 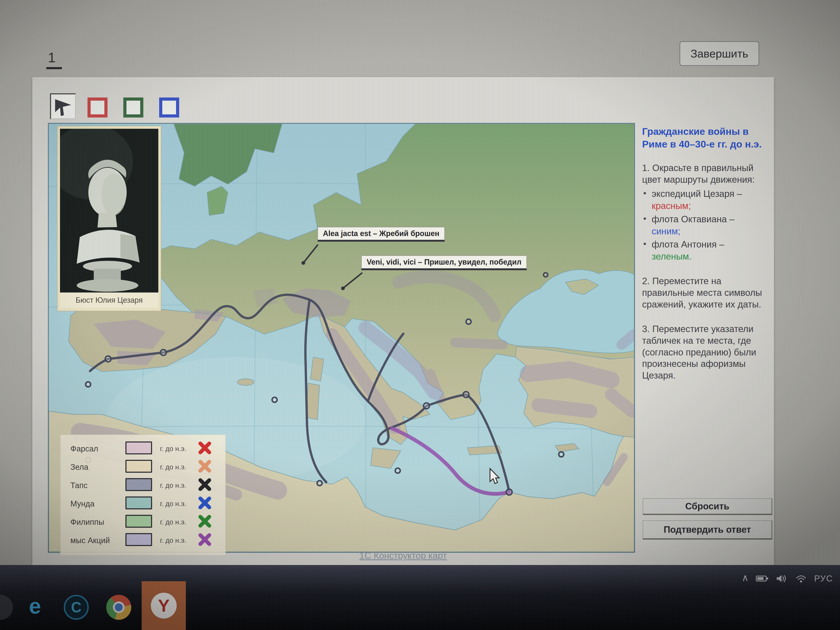 What do you see at coordinates (143, 467) in the screenshot?
I see `legend-row: Зела г. до н.э.` at bounding box center [143, 467].